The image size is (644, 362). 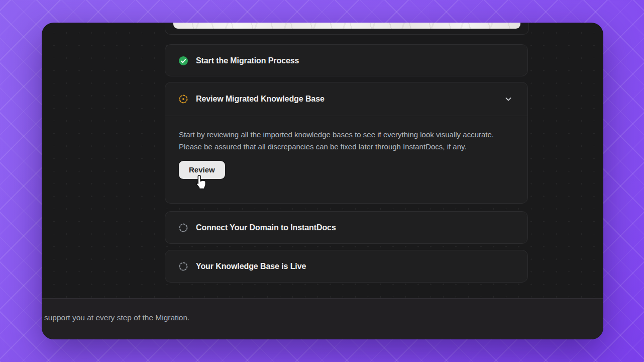 I want to click on step-card-connect-domain: Connect Your Domain to InstantDocs, so click(x=347, y=227).